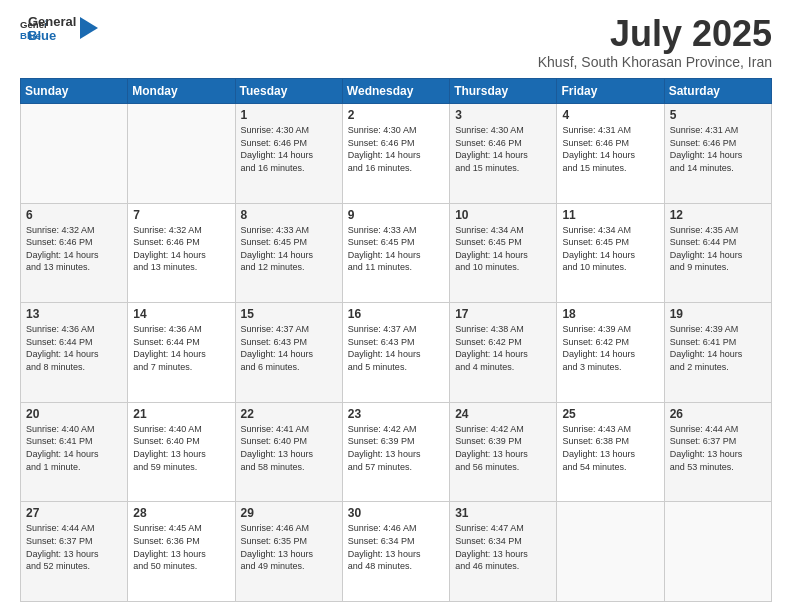 Image resolution: width=792 pixels, height=612 pixels. I want to click on day-number: 7, so click(181, 215).